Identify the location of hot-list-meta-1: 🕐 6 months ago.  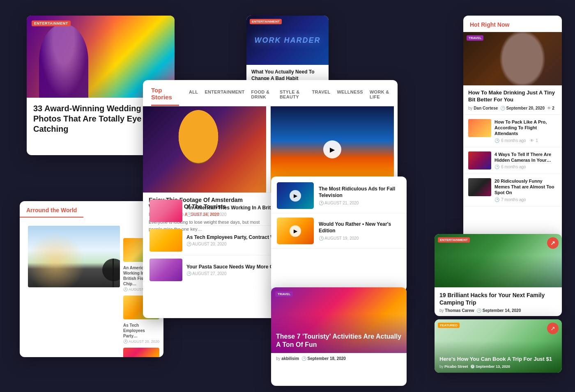
(526, 167).